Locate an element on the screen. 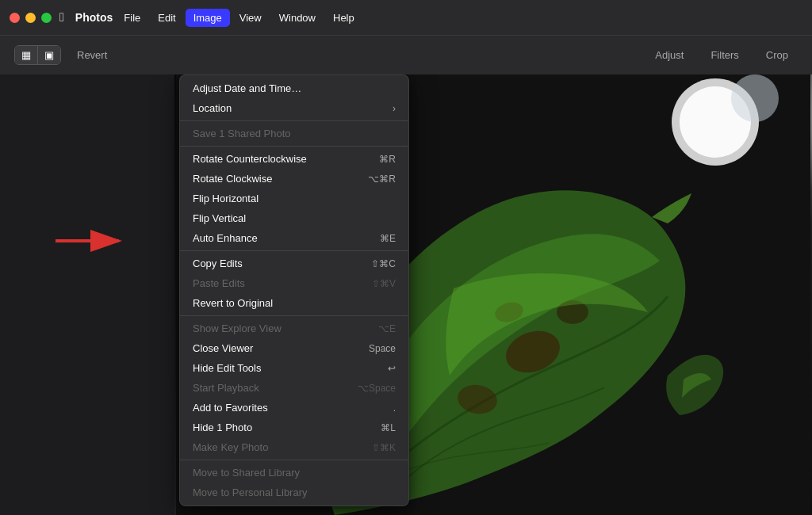 The height and width of the screenshot is (515, 812). menu-start-playback: Start Playback ⌥Space is located at coordinates (294, 388).